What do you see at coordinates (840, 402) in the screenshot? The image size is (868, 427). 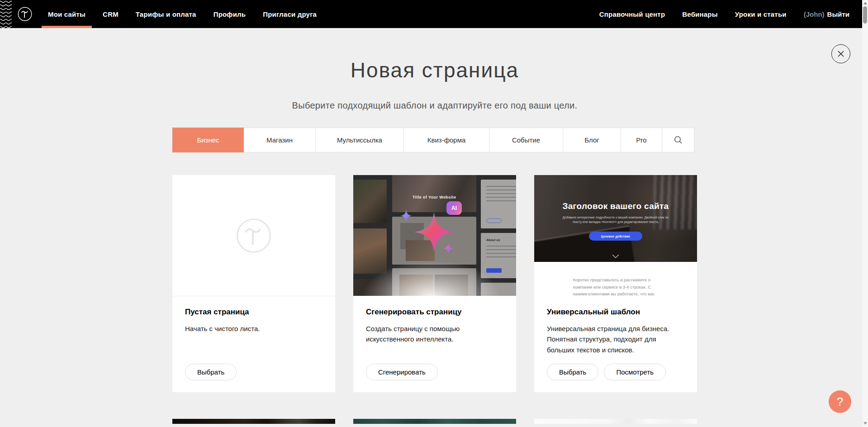 I see `help-button-label: ?` at bounding box center [840, 402].